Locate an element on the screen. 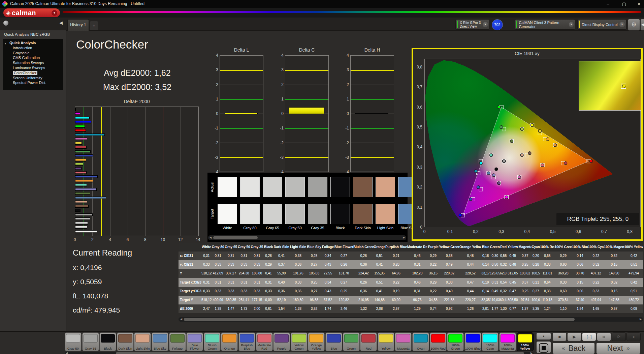 The width and height of the screenshot is (644, 354). swatch-scrollbar-thumb is located at coordinates (235, 238).